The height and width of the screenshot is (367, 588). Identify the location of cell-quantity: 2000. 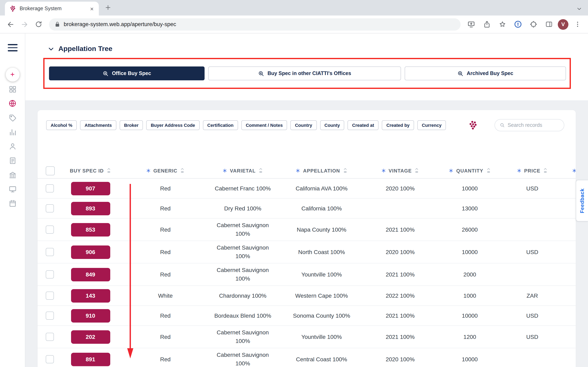
(470, 274).